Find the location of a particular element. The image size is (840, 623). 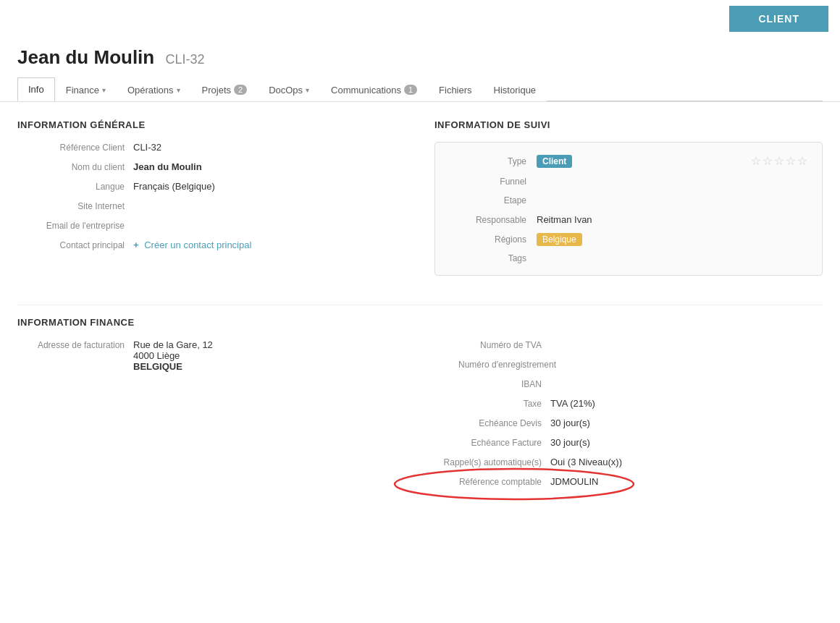

suivi-value-regions: Belgique is located at coordinates (672, 239).